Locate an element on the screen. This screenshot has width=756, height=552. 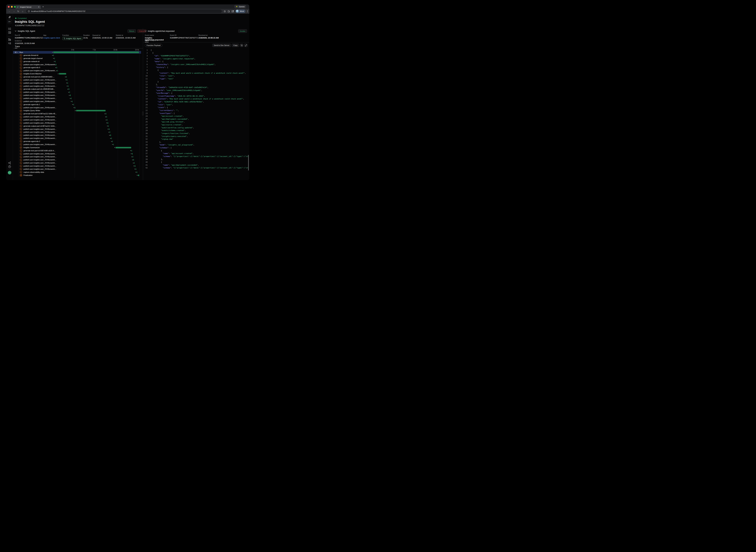
bookmark-star-icon is located at coordinates (225, 11).